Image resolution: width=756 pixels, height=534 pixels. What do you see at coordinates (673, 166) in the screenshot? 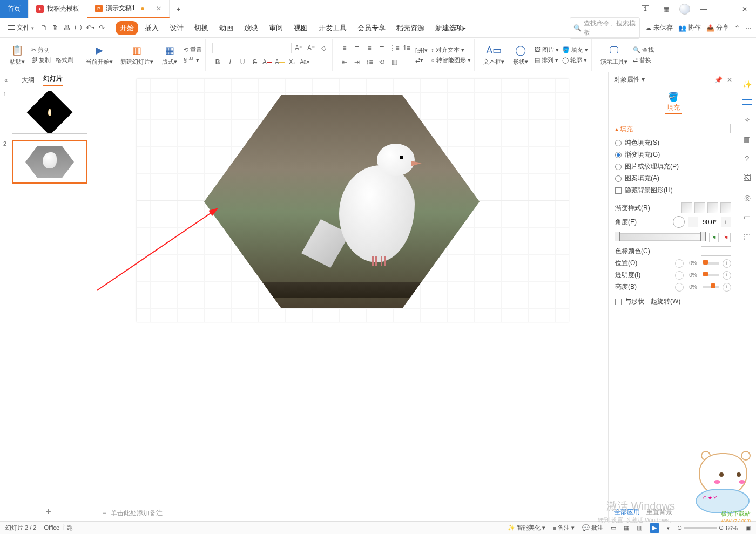
I see `fill-picture-option: 图片或纹理填充(P)` at bounding box center [673, 166].